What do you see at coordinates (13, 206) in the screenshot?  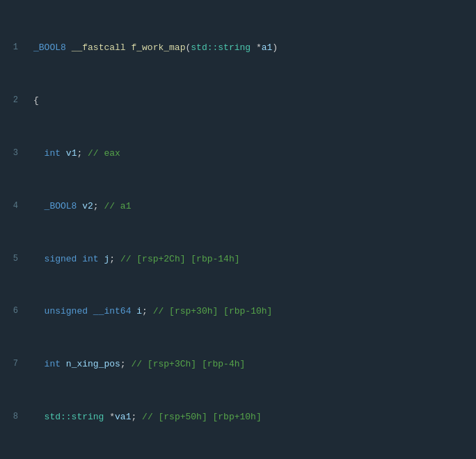 I see `line-num-4: 4` at bounding box center [13, 206].